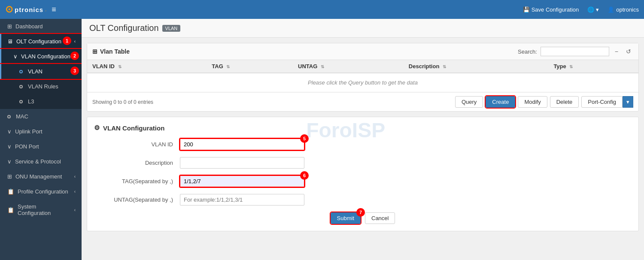  What do you see at coordinates (476, 67) in the screenshot?
I see `col-description: Description ⇅` at bounding box center [476, 67].